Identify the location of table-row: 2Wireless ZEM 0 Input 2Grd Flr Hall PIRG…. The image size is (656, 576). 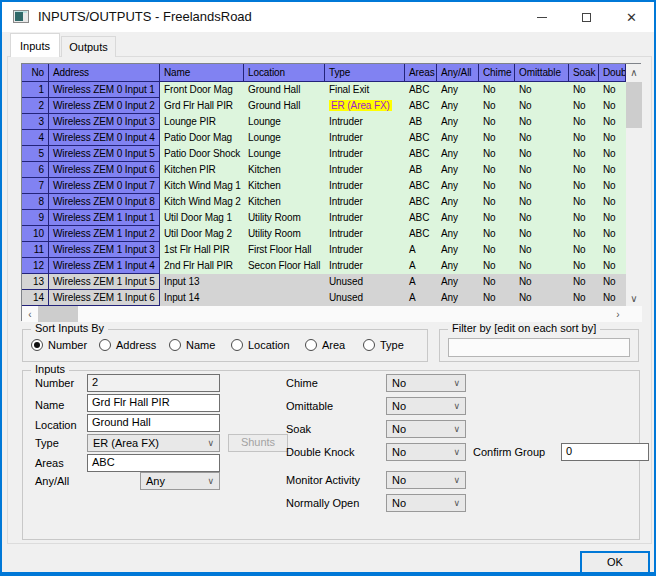
(324, 106).